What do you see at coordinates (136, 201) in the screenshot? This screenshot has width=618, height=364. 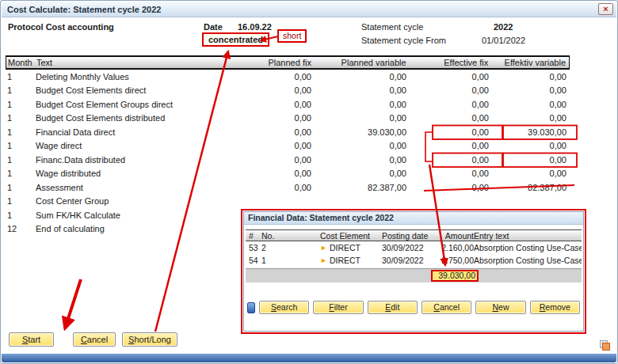 I see `cell-text: Cost Center Group` at bounding box center [136, 201].